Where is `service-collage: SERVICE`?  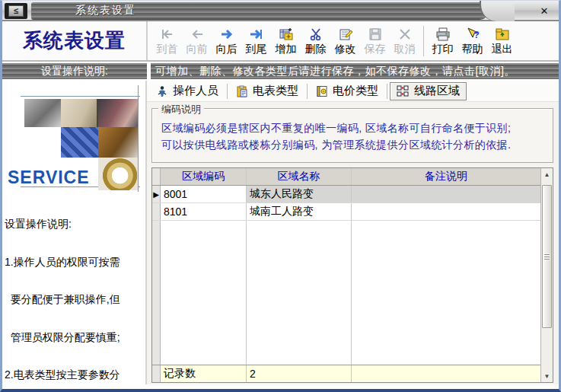 service-collage: SERVICE is located at coordinates (75, 136).